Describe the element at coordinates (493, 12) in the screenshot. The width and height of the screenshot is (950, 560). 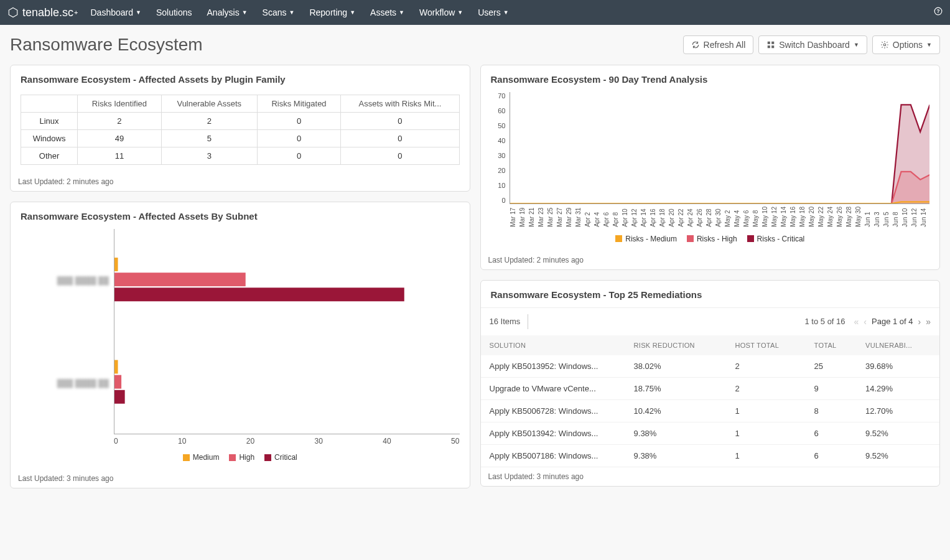
I see `nav-item-users: Users▼` at that location.